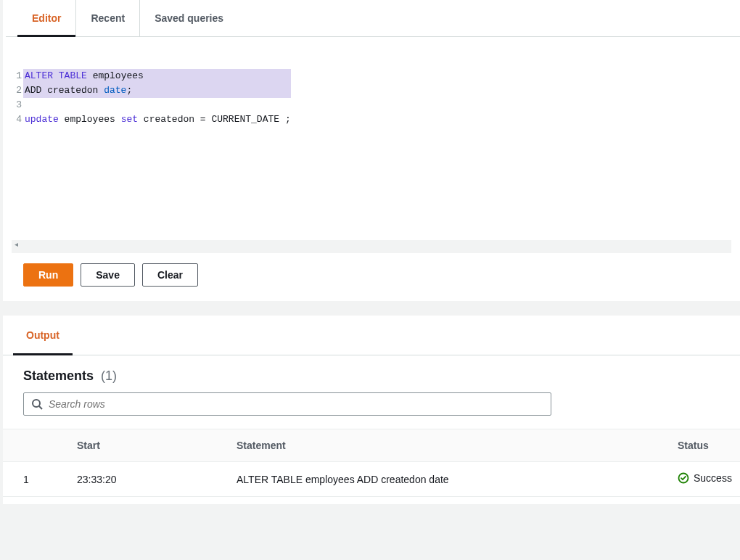 The width and height of the screenshot is (740, 560). What do you see at coordinates (17, 91) in the screenshot?
I see `gutter-line: 2` at bounding box center [17, 91].